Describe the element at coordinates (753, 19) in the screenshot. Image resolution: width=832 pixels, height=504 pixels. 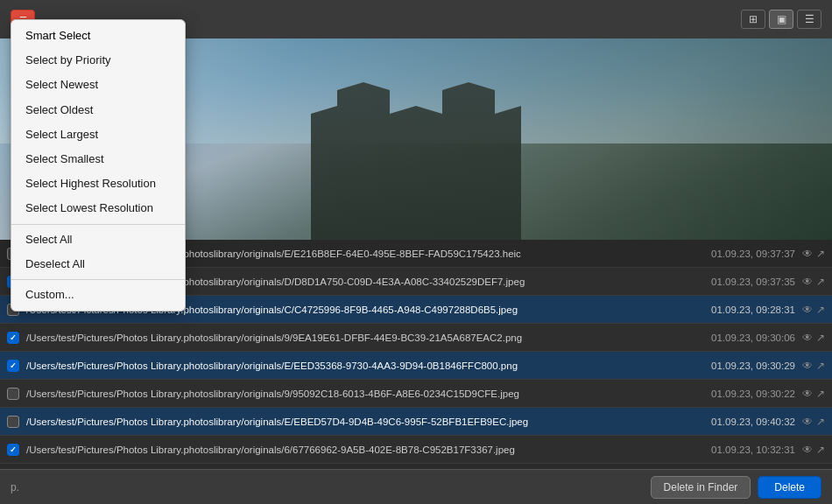
I see `grid-view-button: ⊞` at that location.